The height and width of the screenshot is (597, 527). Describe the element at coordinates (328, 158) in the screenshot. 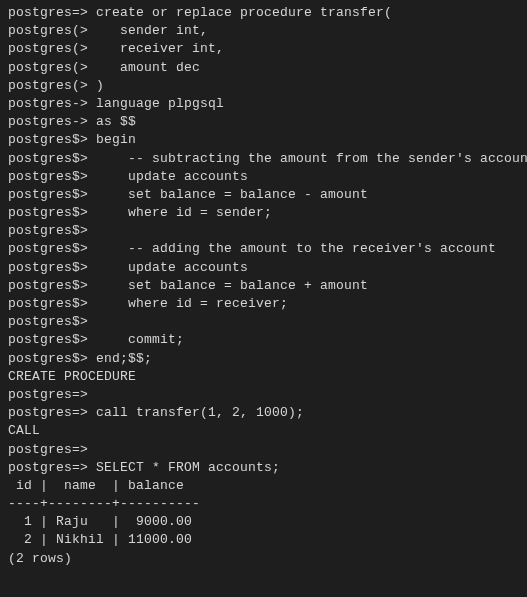

I see `command-text: -- subtracting the amount from the sende…` at that location.